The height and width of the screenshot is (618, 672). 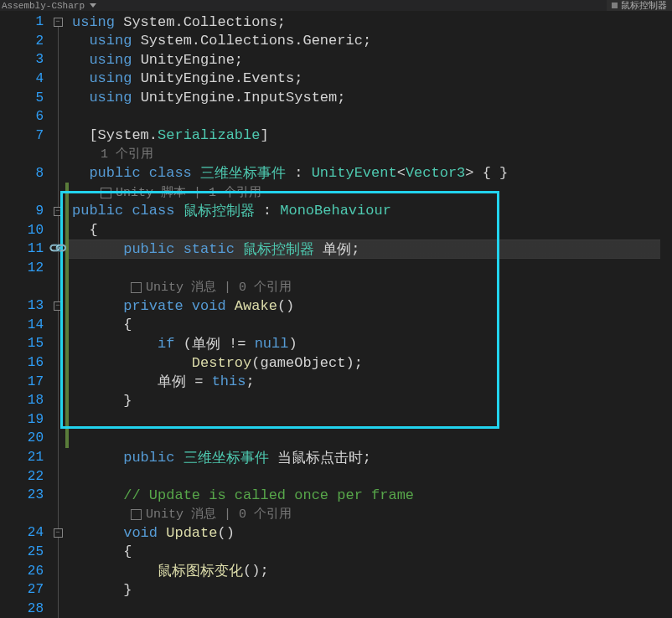 I want to click on code-line: public class 三维坐标事件 : UnityEvent<Vector3…, so click(x=370, y=173).